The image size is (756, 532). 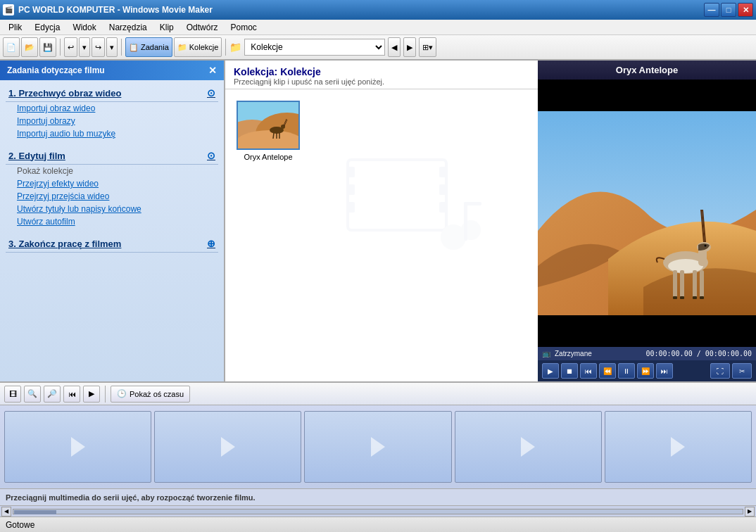 What do you see at coordinates (13, 394) in the screenshot?
I see `tl-storyboard-button: 🎞` at bounding box center [13, 394].